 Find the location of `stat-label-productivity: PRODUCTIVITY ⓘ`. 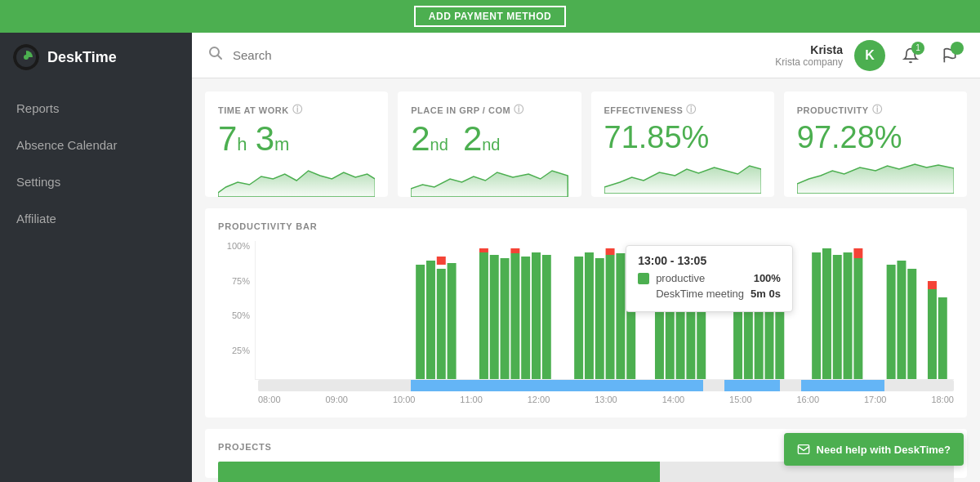

stat-label-productivity: PRODUCTIVITY ⓘ is located at coordinates (875, 109).